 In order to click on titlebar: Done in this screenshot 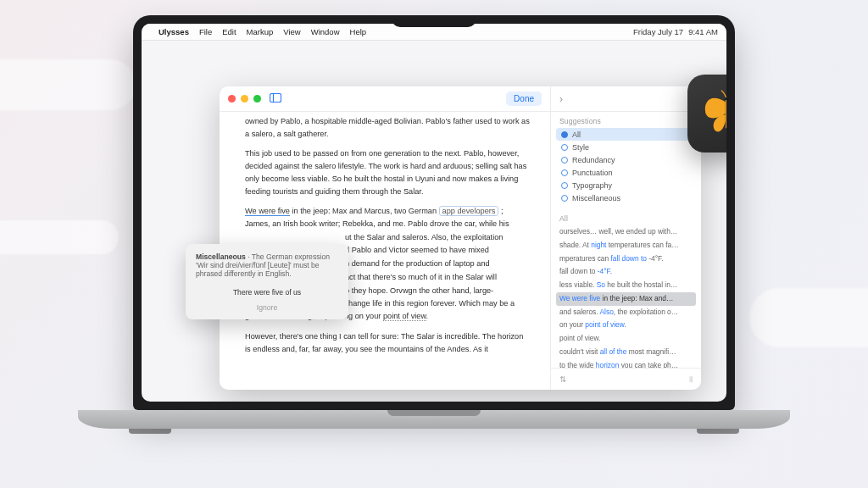, I will do `click(385, 99)`.